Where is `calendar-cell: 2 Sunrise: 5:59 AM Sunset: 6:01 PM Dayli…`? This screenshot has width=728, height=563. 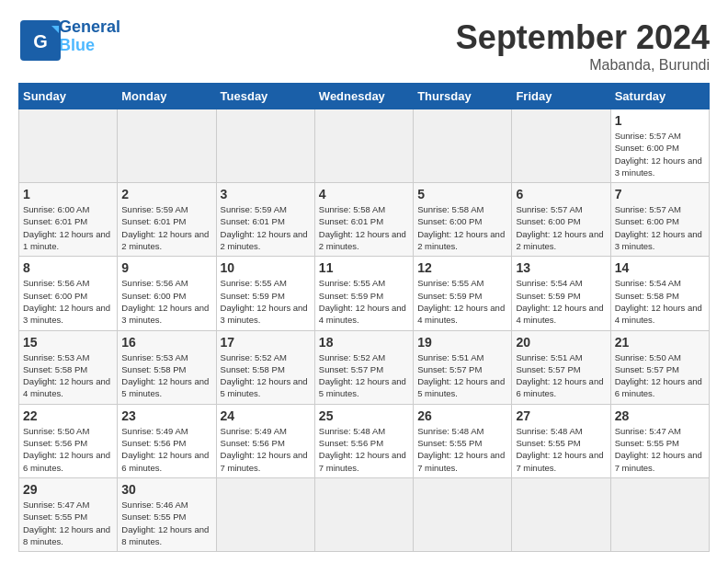
calendar-cell: 2 Sunrise: 5:59 AM Sunset: 6:01 PM Dayli… is located at coordinates (167, 220).